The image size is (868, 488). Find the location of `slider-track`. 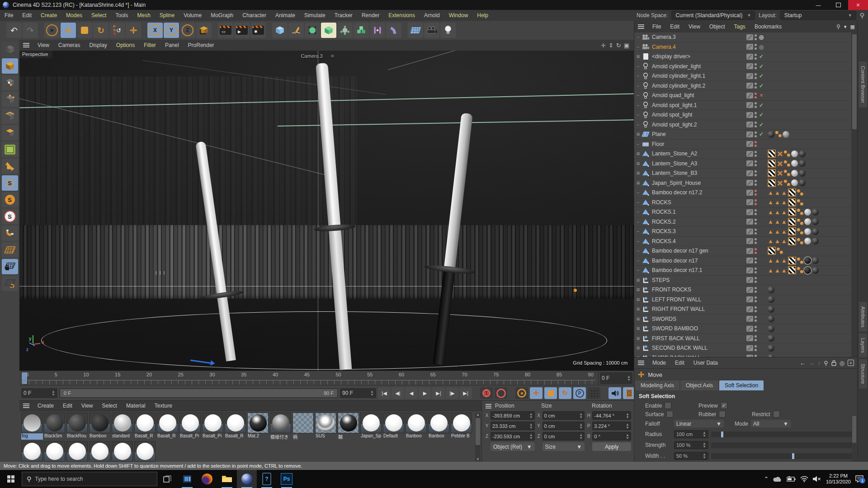

slider-track is located at coordinates (782, 435).